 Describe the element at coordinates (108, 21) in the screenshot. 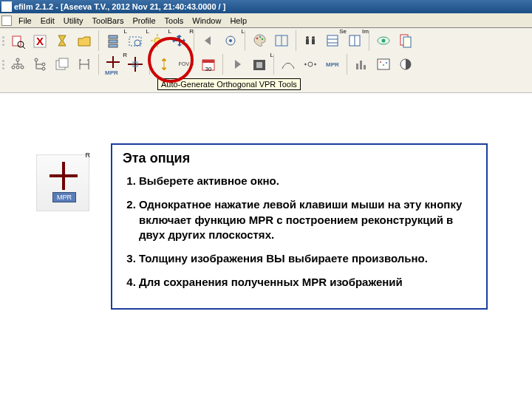

I see `menu-toolbars: ToolBars` at that location.